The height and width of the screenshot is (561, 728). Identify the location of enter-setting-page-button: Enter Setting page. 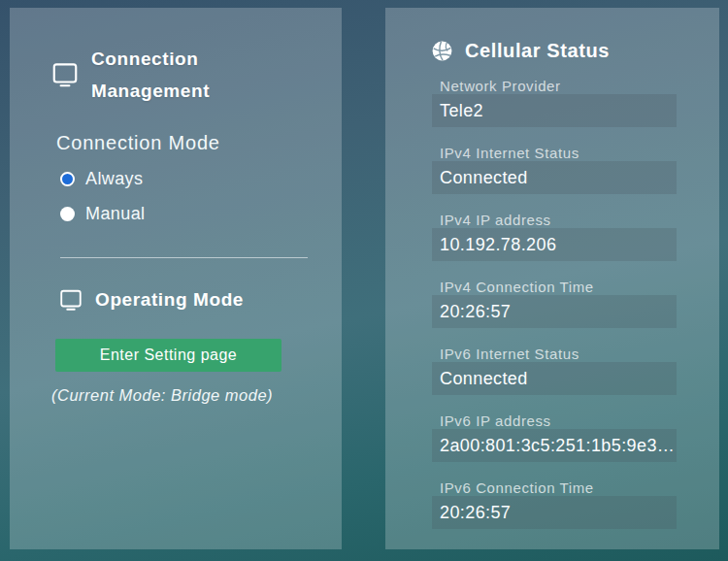
(169, 355).